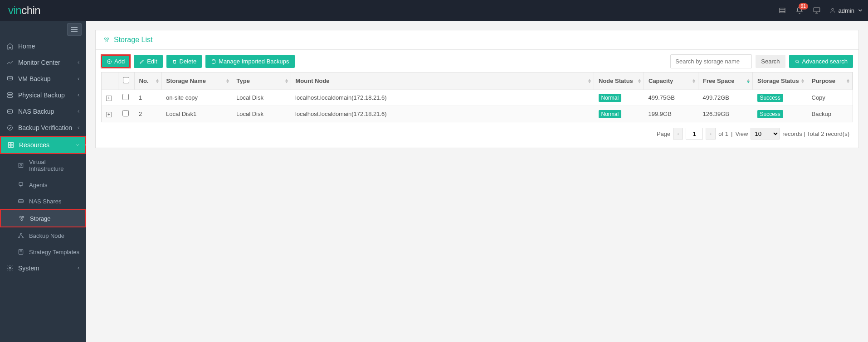  Describe the element at coordinates (694, 134) in the screenshot. I see `pager-current-input` at that location.